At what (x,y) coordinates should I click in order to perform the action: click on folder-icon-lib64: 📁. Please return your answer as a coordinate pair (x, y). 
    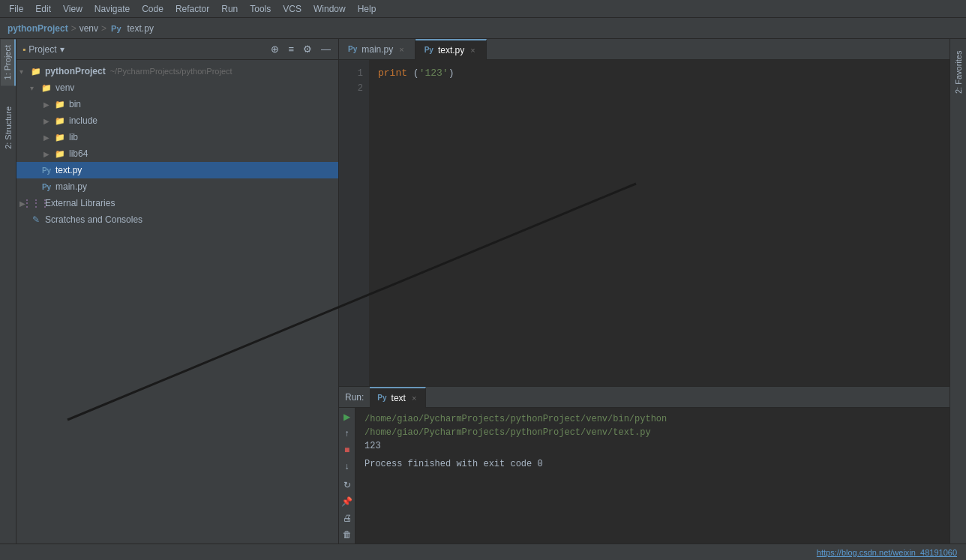
    Looking at the image, I should click on (60, 154).